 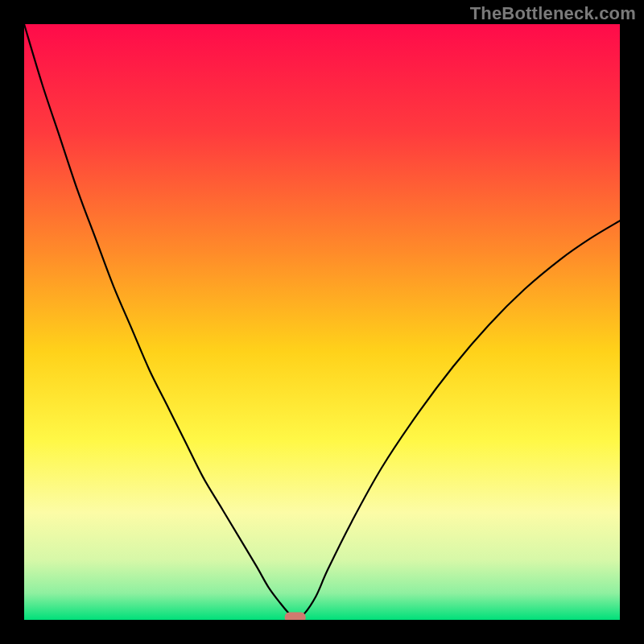 What do you see at coordinates (553, 14) in the screenshot?
I see `watermark-text: TheBottleneck.com` at bounding box center [553, 14].